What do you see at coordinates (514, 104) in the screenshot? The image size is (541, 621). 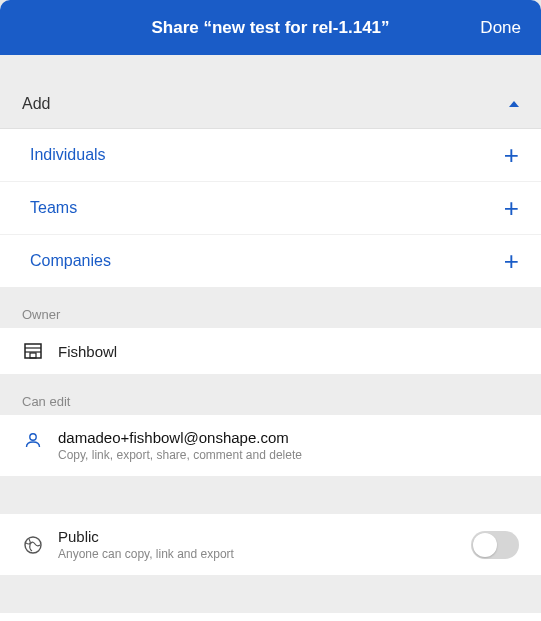 I see `chevron-up-icon` at bounding box center [514, 104].